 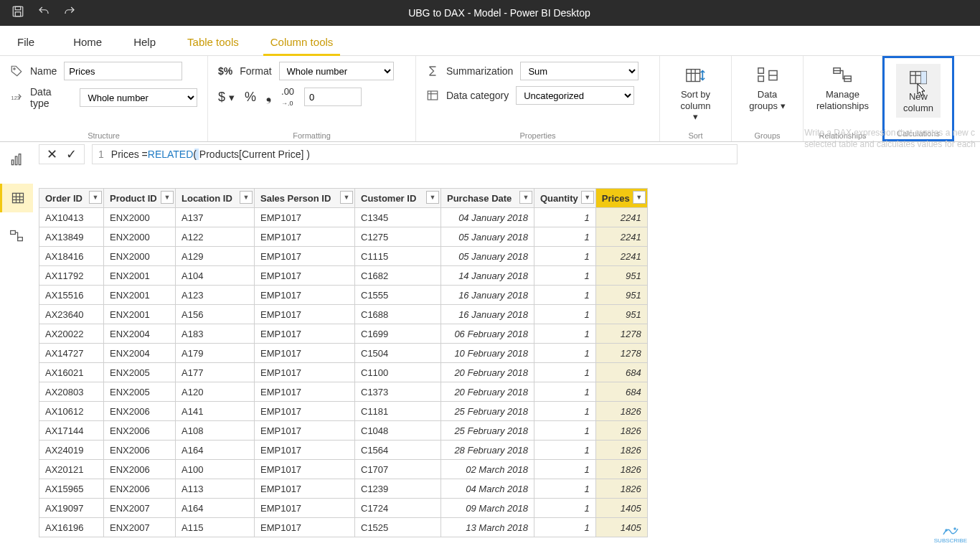 What do you see at coordinates (215, 296) in the screenshot?
I see `table-cell: A123` at bounding box center [215, 296].